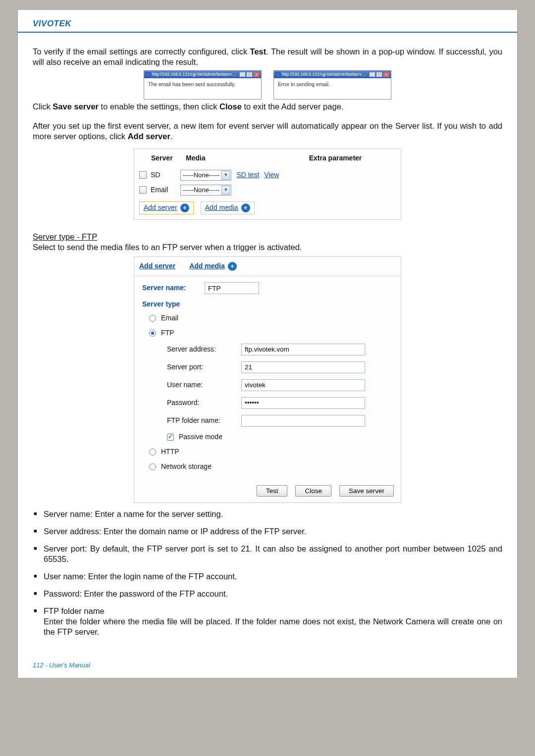  I want to click on ftp-form: Server name: Server type Email FTP Serve…, so click(268, 379).